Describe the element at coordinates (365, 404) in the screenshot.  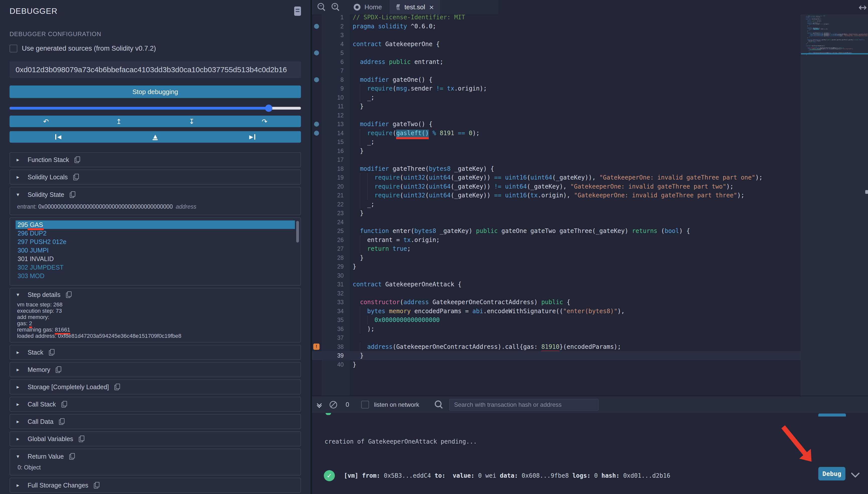
I see `listen-on-network-checkbox` at that location.